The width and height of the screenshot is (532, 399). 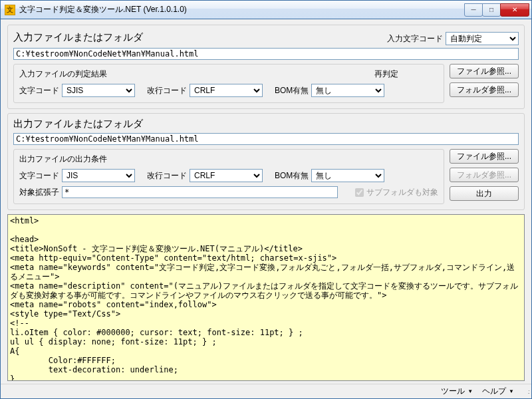 What do you see at coordinates (396, 193) in the screenshot?
I see `subfolder-checkbox: サブフォルダも対象` at bounding box center [396, 193].